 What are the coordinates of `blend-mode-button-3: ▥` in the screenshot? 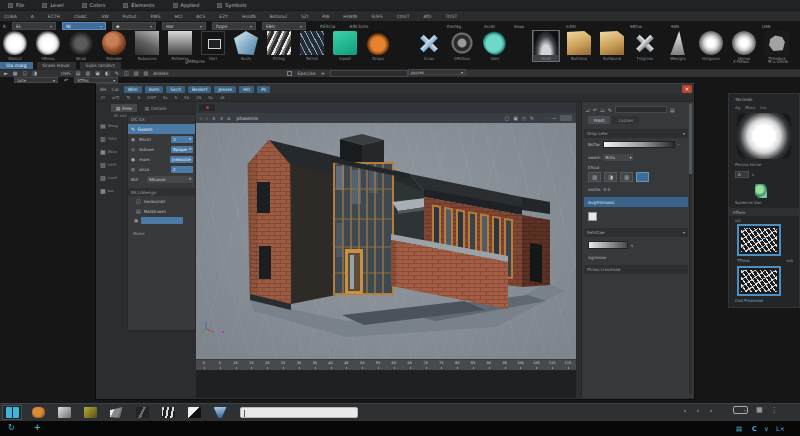 It's located at (626, 177).